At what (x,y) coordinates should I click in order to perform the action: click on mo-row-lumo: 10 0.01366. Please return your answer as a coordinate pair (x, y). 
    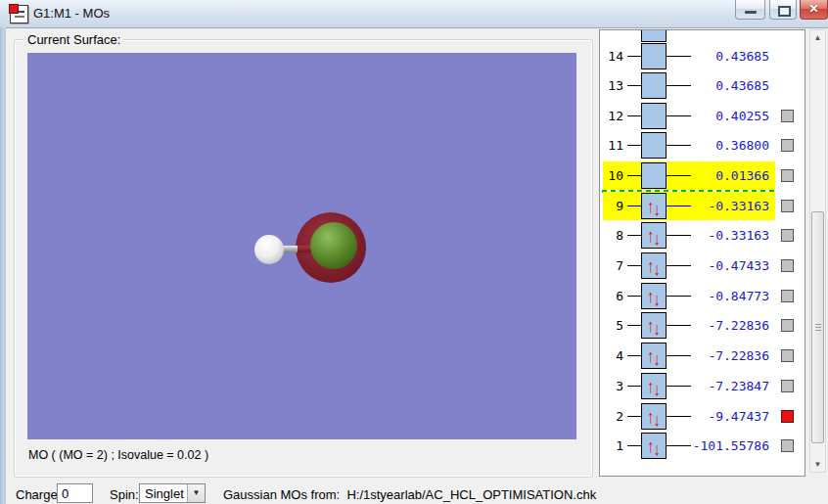
    Looking at the image, I should click on (703, 176).